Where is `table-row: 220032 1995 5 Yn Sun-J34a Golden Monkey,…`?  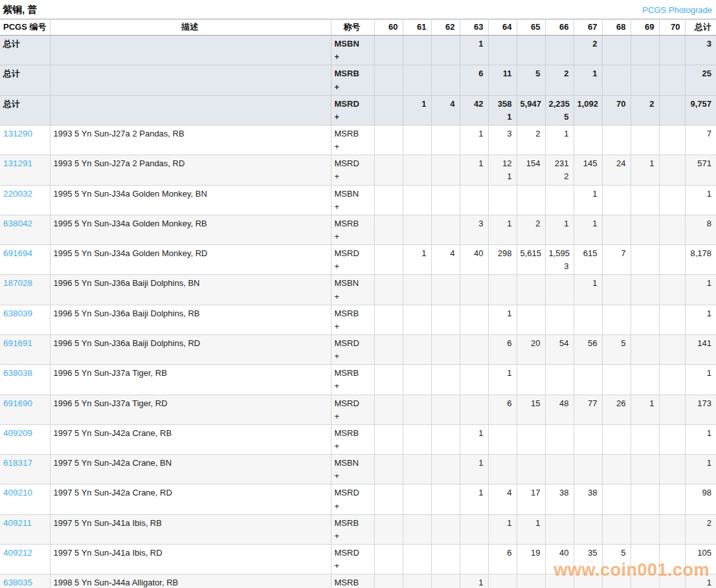 table-row: 220032 1995 5 Yn Sun-J34a Golden Monkey,… is located at coordinates (358, 200).